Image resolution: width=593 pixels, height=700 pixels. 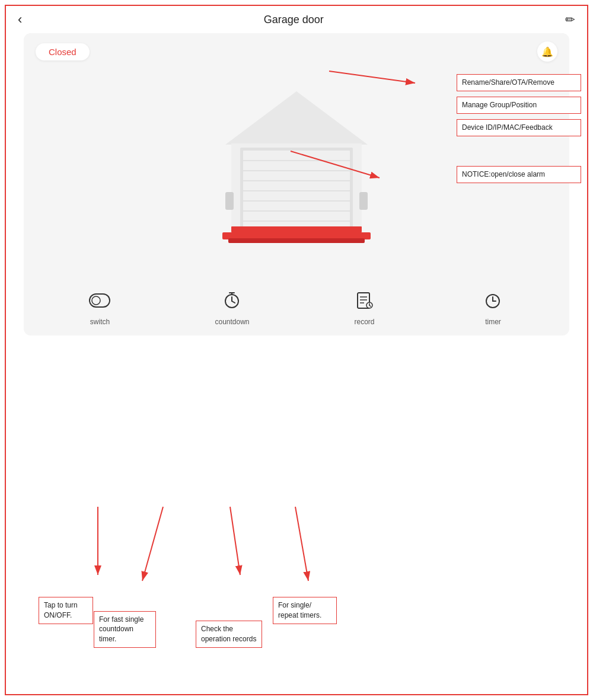 I want to click on countdown-item: countdown, so click(x=232, y=306).